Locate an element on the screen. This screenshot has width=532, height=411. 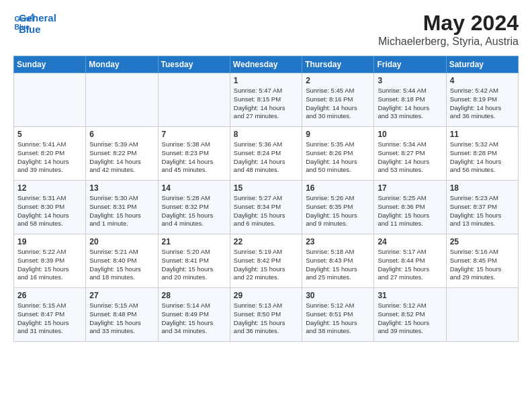
calendar-cell: 21Sunrise: 5:20 AM Sunset: 8:41 PM Dayli… is located at coordinates (193, 261).